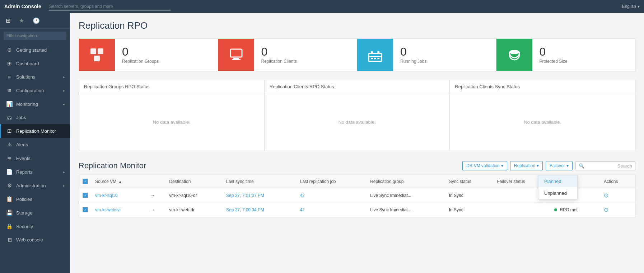 This screenshot has height=273, width=644. Describe the element at coordinates (41, 131) in the screenshot. I see `sidebar-label-replication-monitor: Replication Monitor` at that location.